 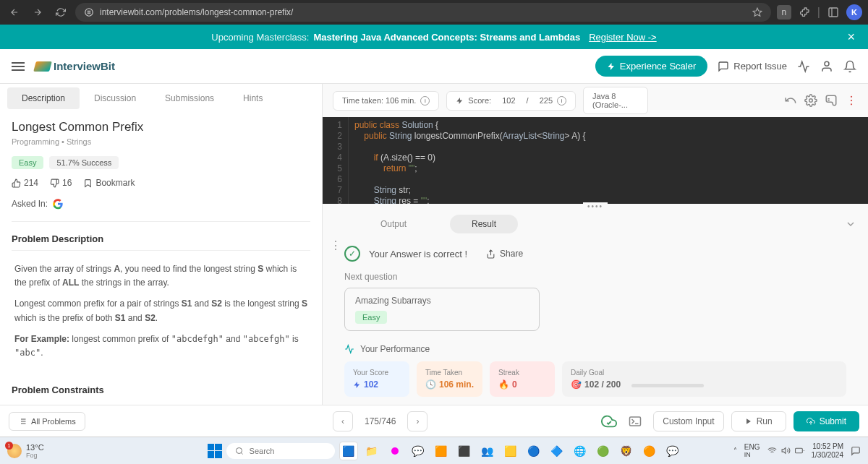 I want to click on more-vertical-icon: ⋮, so click(x=335, y=246).